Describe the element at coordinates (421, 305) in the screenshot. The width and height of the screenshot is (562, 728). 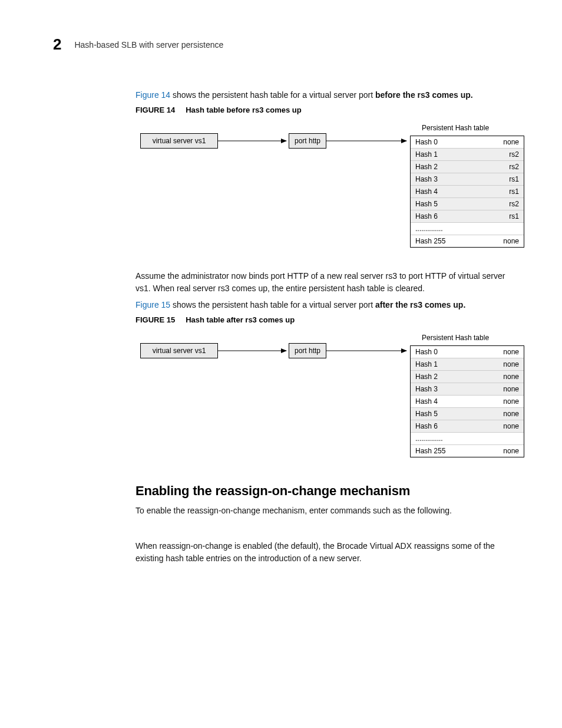
I see `intro-fig15-bold: after the rs3 comes up.` at that location.